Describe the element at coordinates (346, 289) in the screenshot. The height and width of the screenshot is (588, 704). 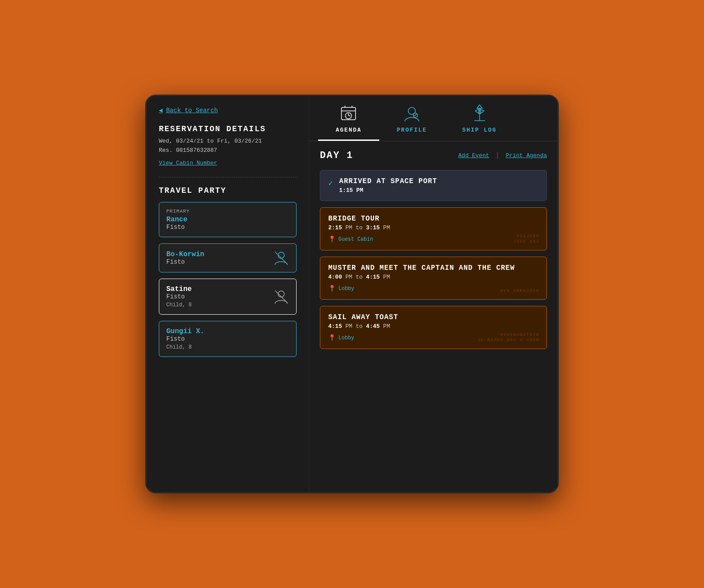
I see `event-location-label-muster: Lobby` at that location.